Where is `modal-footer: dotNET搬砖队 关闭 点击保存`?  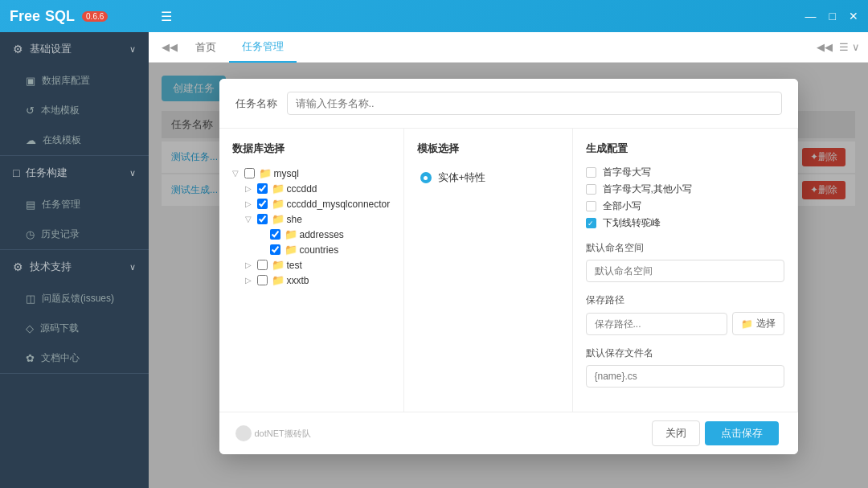
modal-footer: dotNET搬砖队 关闭 点击保存 is located at coordinates (509, 433).